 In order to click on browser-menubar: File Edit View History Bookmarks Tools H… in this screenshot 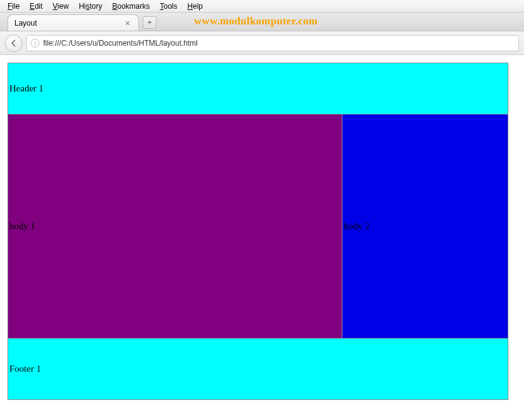, I will do `click(262, 6)`.